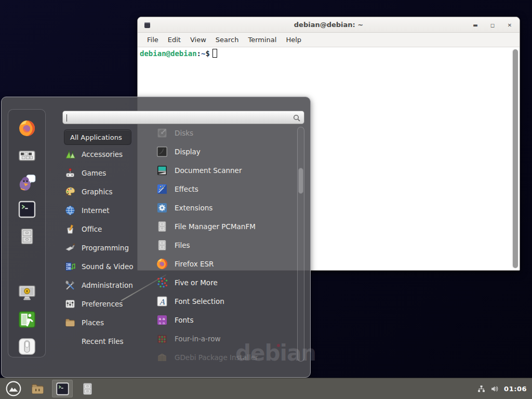 This screenshot has height=399, width=532. Describe the element at coordinates (198, 39) in the screenshot. I see `menubar-item-view: View` at that location.